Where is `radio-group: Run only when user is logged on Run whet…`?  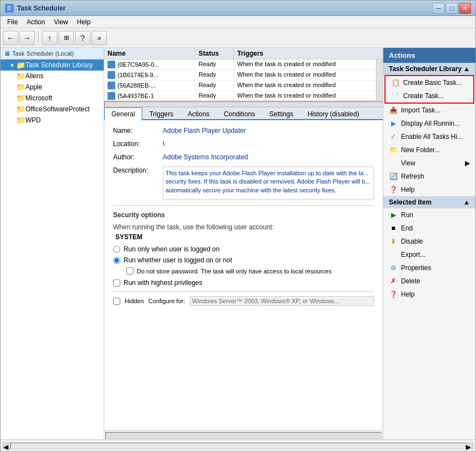 radio-group: Run only when user is logged on Run whet… is located at coordinates (244, 260).